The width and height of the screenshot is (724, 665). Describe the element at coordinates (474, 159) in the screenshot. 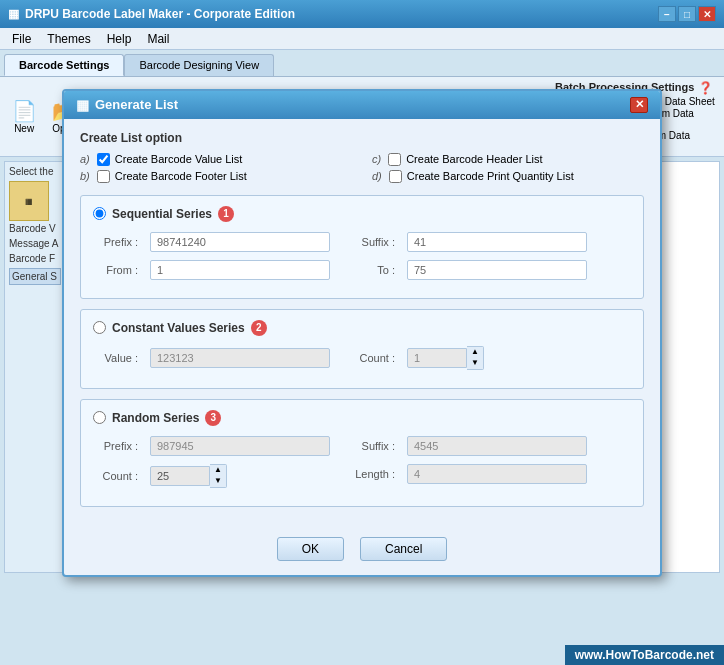

I see `option-c-label: Create Barcode Header List` at that location.